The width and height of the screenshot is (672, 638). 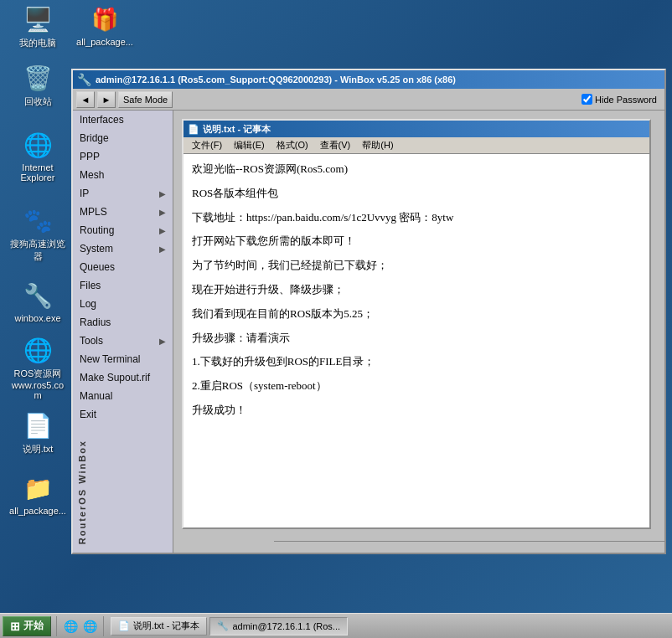 I want to click on hide-password-label: Hide Password, so click(x=626, y=100).